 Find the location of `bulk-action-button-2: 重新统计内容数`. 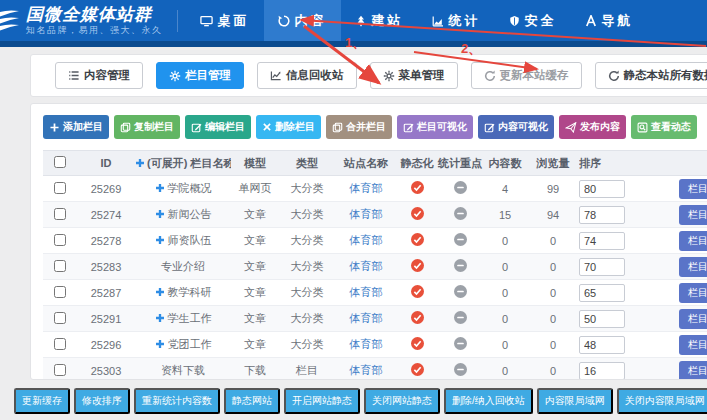

bulk-action-button-2: 重新统计内容数 is located at coordinates (177, 401).